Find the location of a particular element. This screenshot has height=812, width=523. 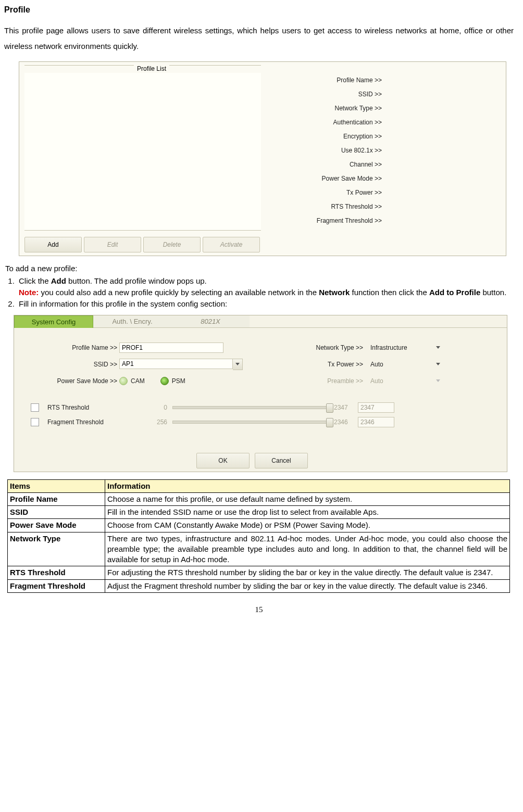

profile-list-box: Profile List is located at coordinates (143, 148).